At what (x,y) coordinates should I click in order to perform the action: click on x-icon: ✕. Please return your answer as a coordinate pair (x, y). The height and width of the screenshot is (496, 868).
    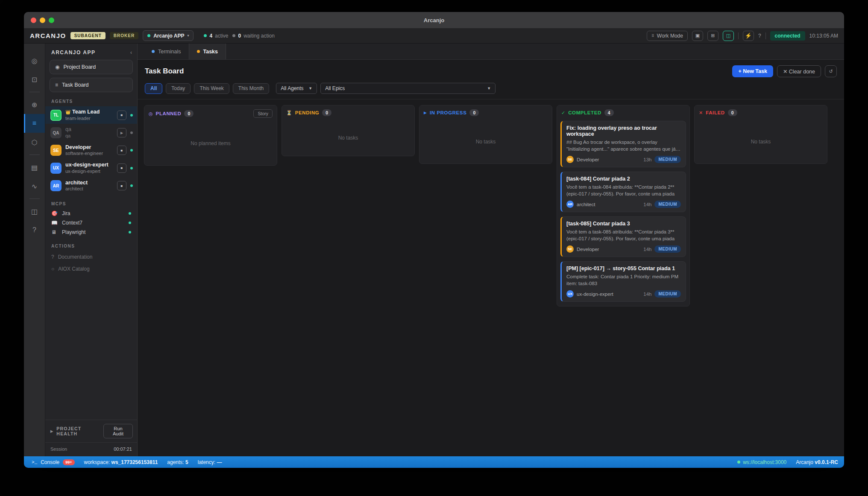
    Looking at the image, I should click on (701, 113).